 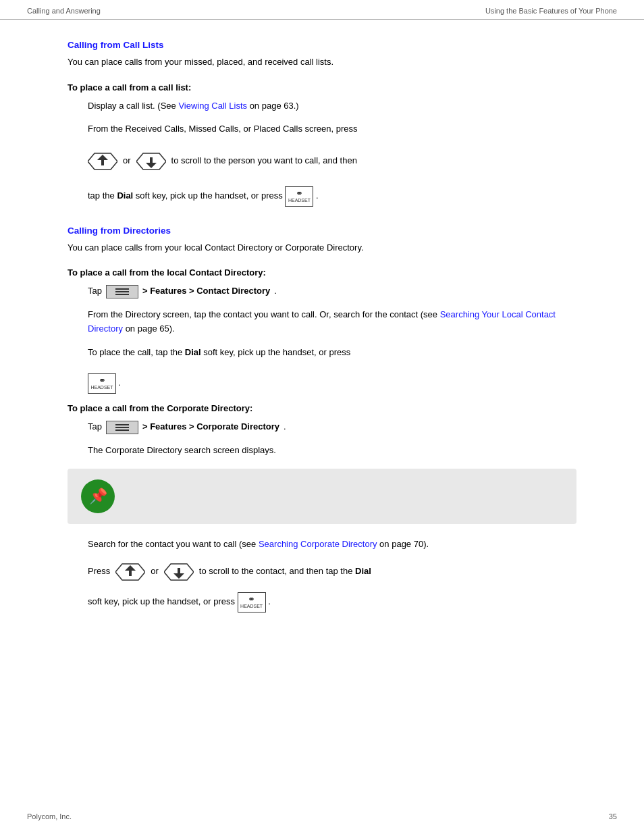 What do you see at coordinates (332, 322) in the screenshot?
I see `instruction-directory-screen: From the Directory screen, tap the conta…` at bounding box center [332, 322].